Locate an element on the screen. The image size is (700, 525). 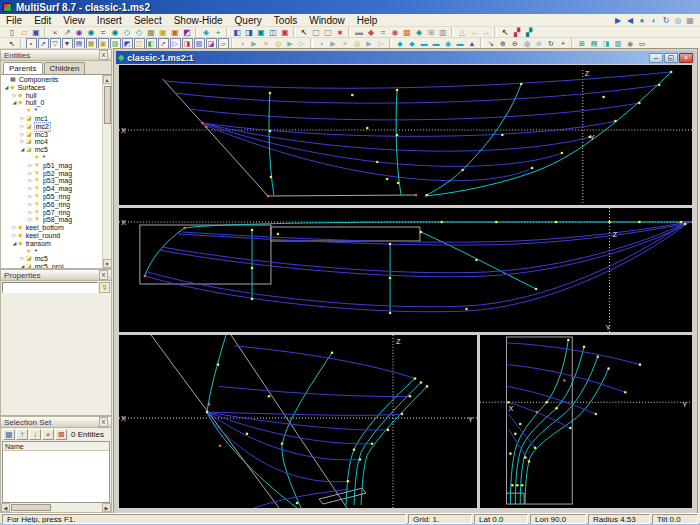
remove-icon: × is located at coordinates (48, 434).